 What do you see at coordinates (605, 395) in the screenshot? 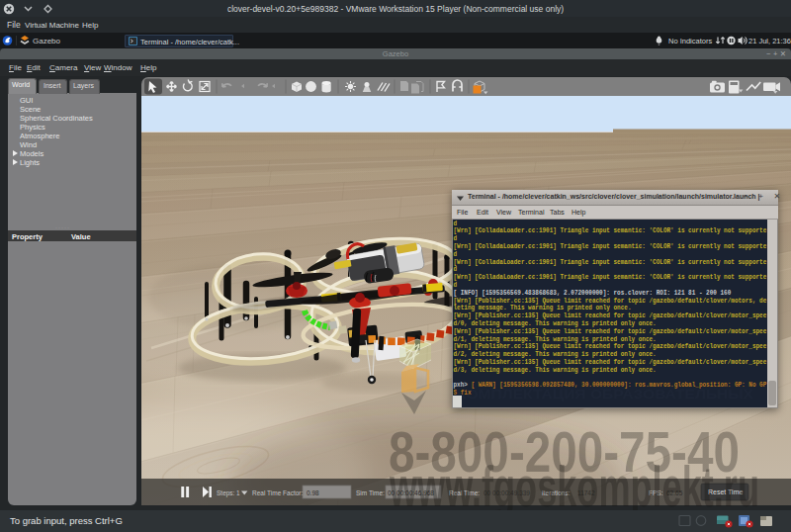
I see `svg-text: КОМПЛЕКТАЦИЯ ОБРАЗОВАТЕЛЬНЫХ` at bounding box center [605, 395].